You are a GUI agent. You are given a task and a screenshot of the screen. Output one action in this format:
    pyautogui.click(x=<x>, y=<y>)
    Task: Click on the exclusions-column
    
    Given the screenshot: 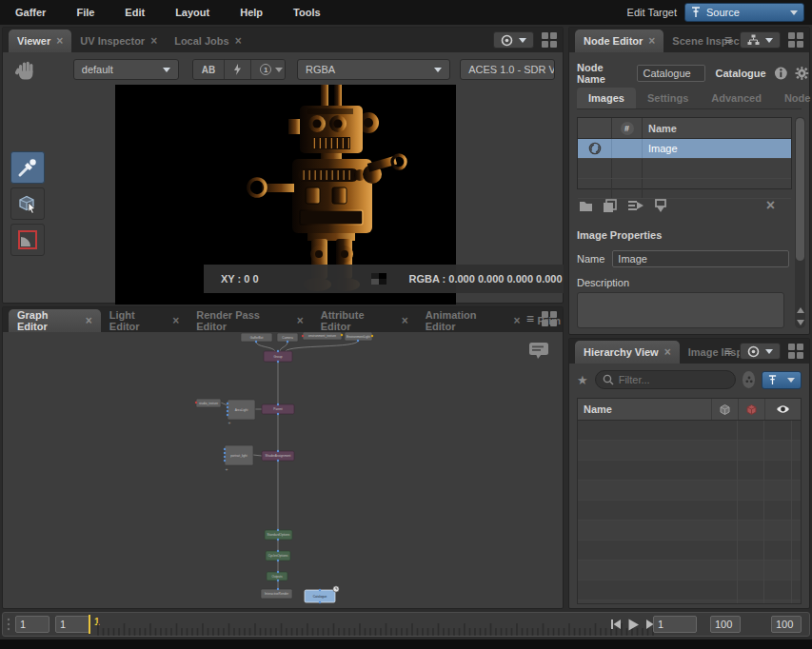 What is the action you would take?
    pyautogui.click(x=751, y=409)
    